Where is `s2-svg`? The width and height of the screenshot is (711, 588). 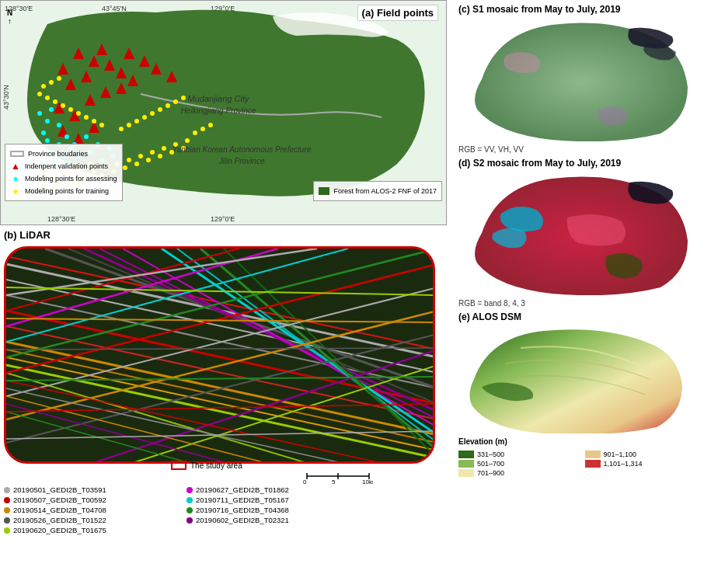 s2-svg is located at coordinates (575, 233).